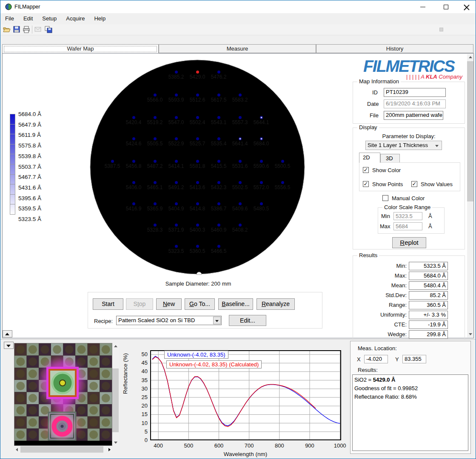 The height and width of the screenshot is (459, 476). I want to click on result-field: +/- 3.3 %, so click(428, 315).